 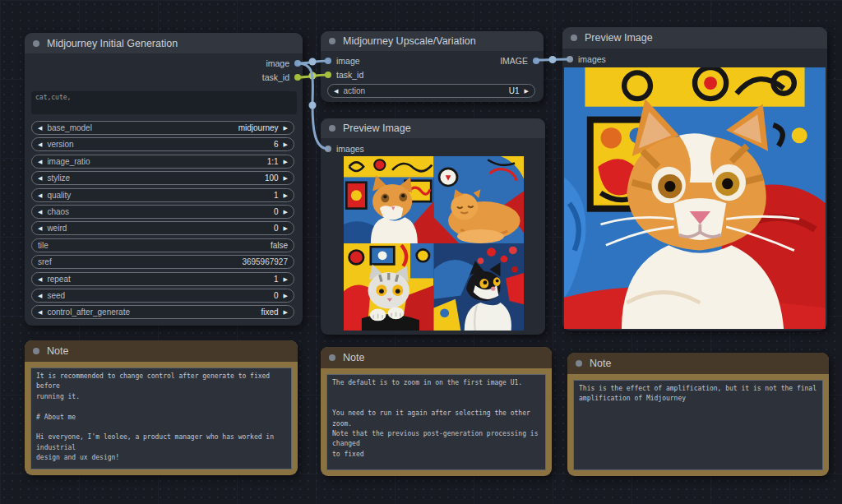 I want to click on output-label-image-upper: IMAGE, so click(x=514, y=61).